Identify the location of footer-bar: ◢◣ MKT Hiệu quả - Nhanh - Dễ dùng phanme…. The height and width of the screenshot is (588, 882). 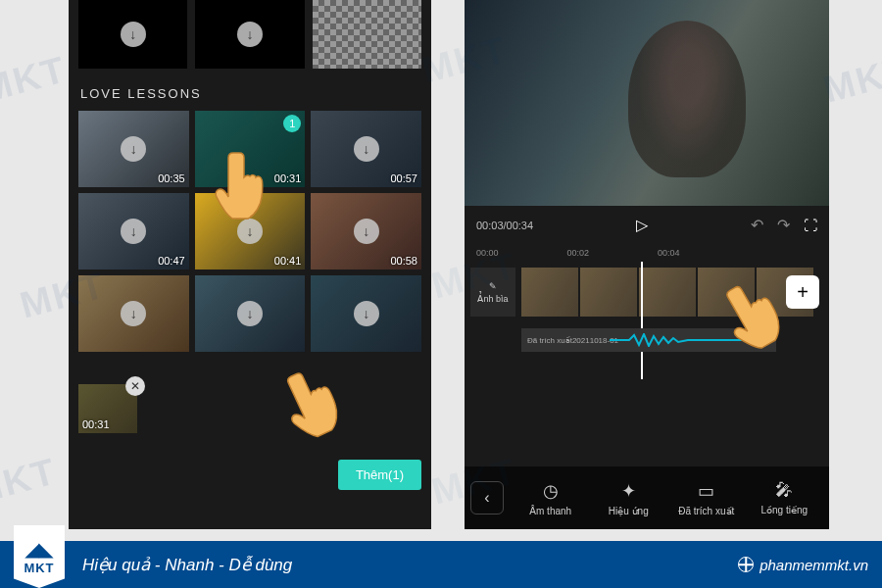
(441, 564).